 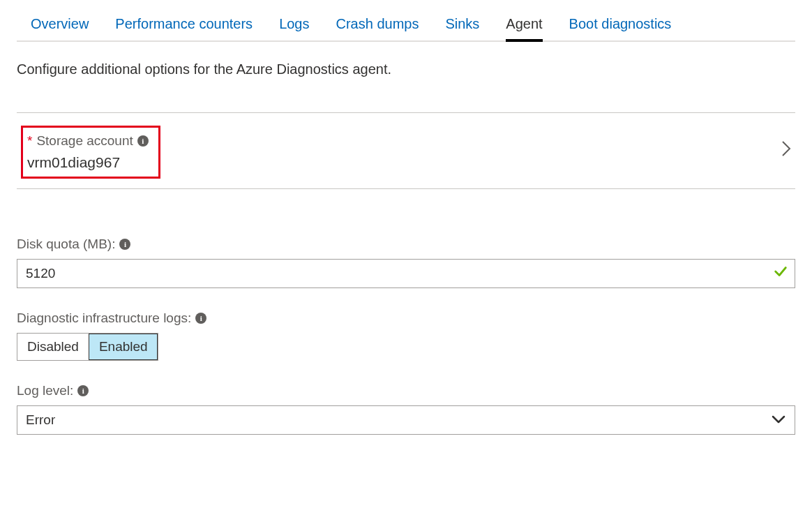 What do you see at coordinates (60, 29) in the screenshot?
I see `tab-overview: Overview` at bounding box center [60, 29].